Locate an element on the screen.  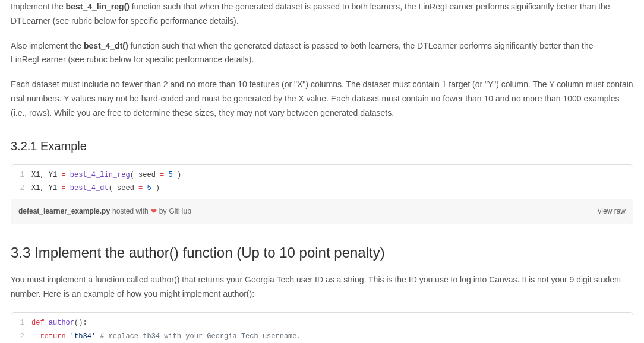
text: Implement the is located at coordinates (38, 7).